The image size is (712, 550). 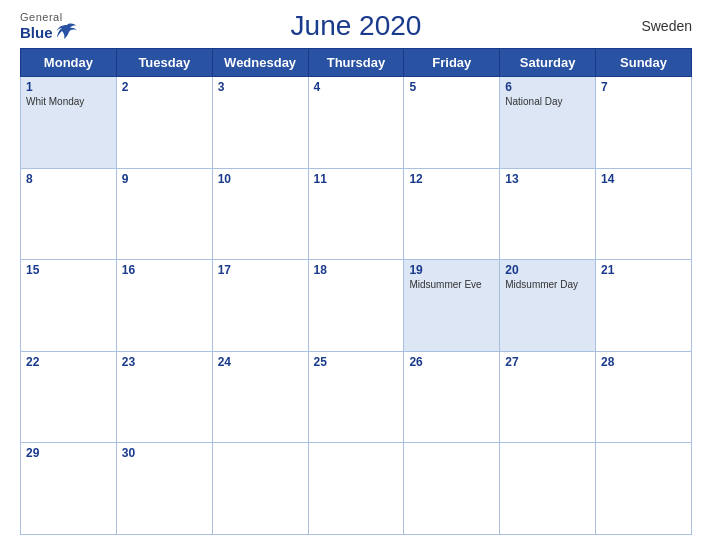 I want to click on calendar-cell: 3, so click(x=260, y=123).